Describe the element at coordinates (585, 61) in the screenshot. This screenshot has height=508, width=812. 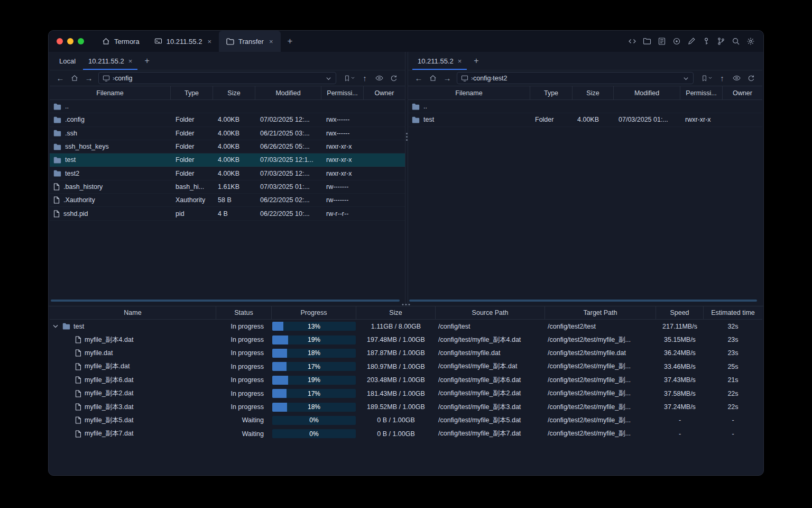
I see `right-panel-tabs: 10.211.55.2 × +` at that location.